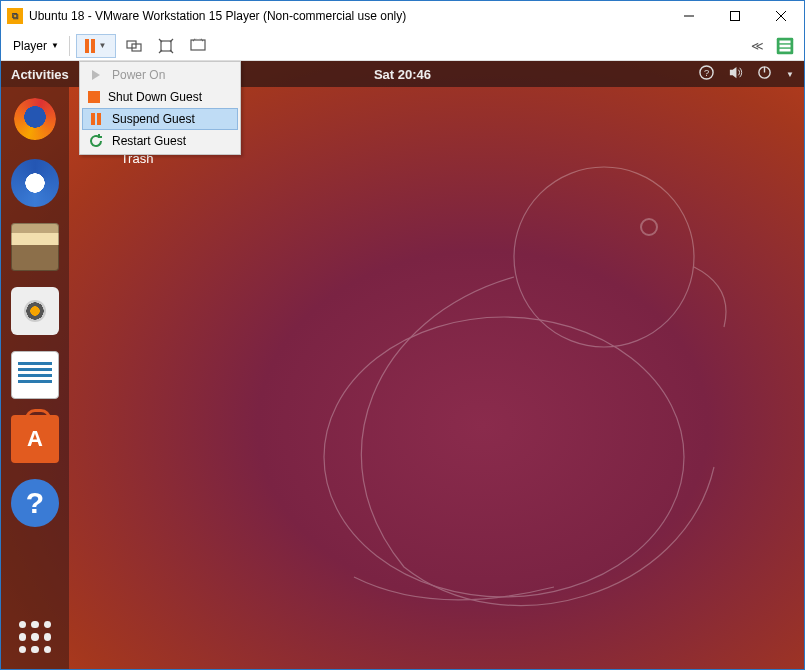  Describe the element at coordinates (689, 16) in the screenshot. I see `minimize-button` at that location.